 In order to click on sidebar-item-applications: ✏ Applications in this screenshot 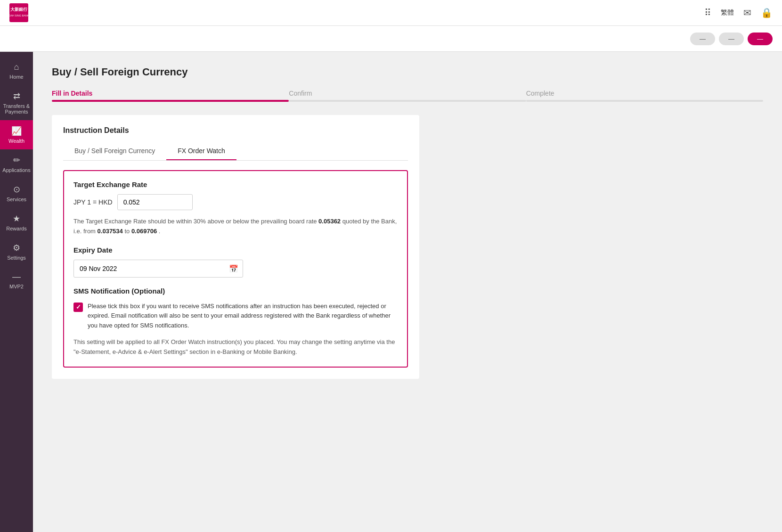, I will do `click(16, 164)`.